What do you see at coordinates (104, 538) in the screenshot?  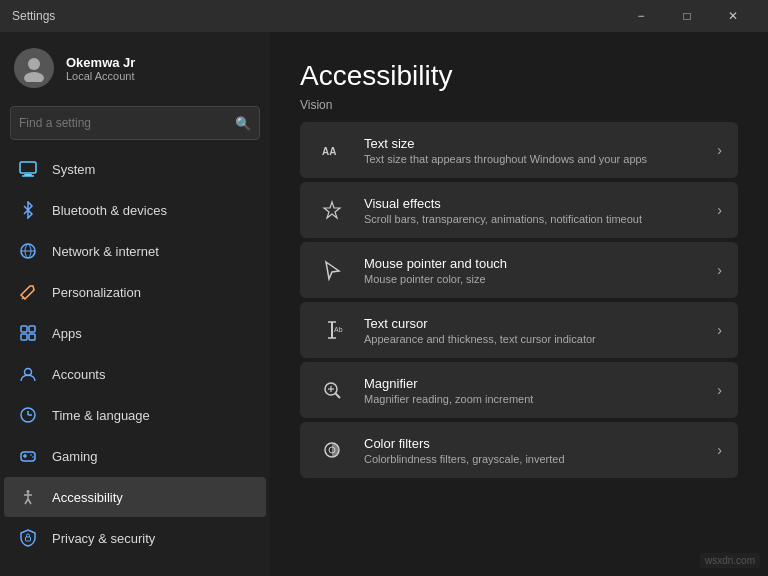 I see `sidebar-item-label-privacy: Privacy & security` at bounding box center [104, 538].